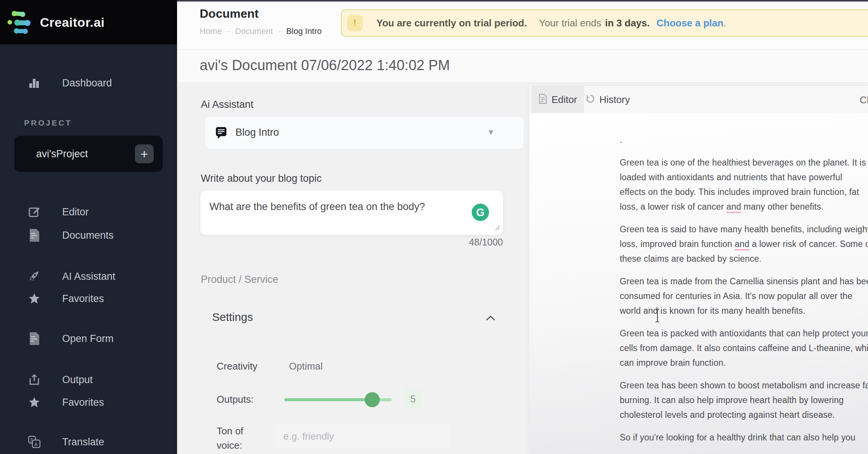 This screenshot has width=868, height=454. What do you see at coordinates (480, 212) in the screenshot?
I see `grammarly-icon: G` at bounding box center [480, 212].